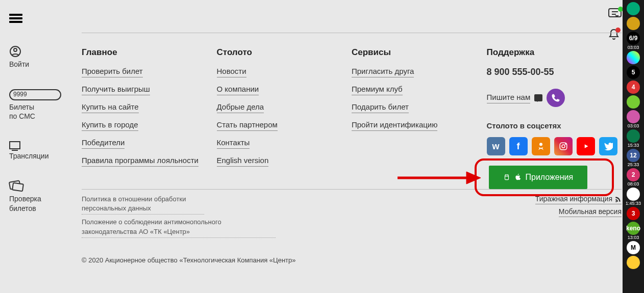  I want to click on footer-col-support: Поддержка 8 900 555-00-55 Пишите нам Сто…, so click(554, 111).